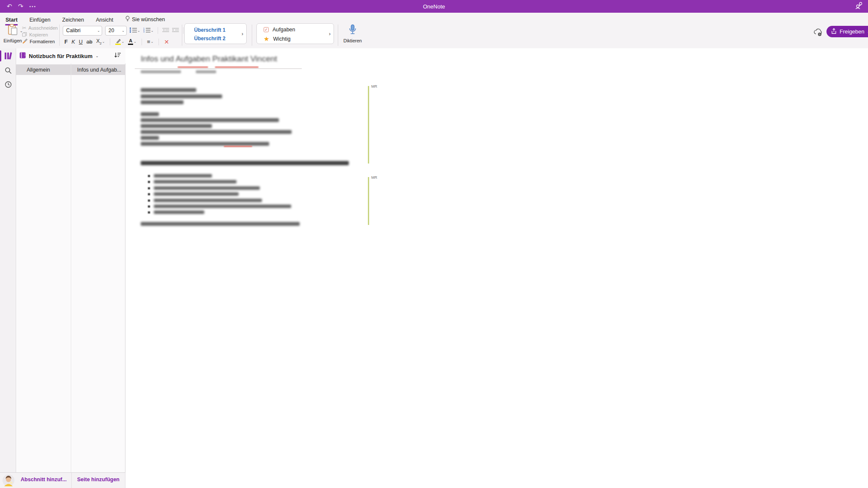 Image resolution: width=868 pixels, height=488 pixels. Describe the element at coordinates (434, 6) in the screenshot. I see `app-title: OneNote` at that location.